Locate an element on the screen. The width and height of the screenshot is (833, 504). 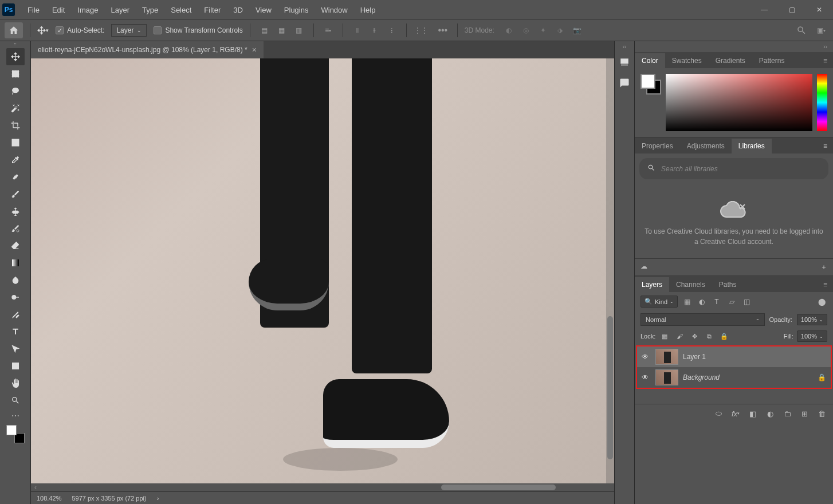
lock-transparency-icon: ▩ is located at coordinates (665, 336).